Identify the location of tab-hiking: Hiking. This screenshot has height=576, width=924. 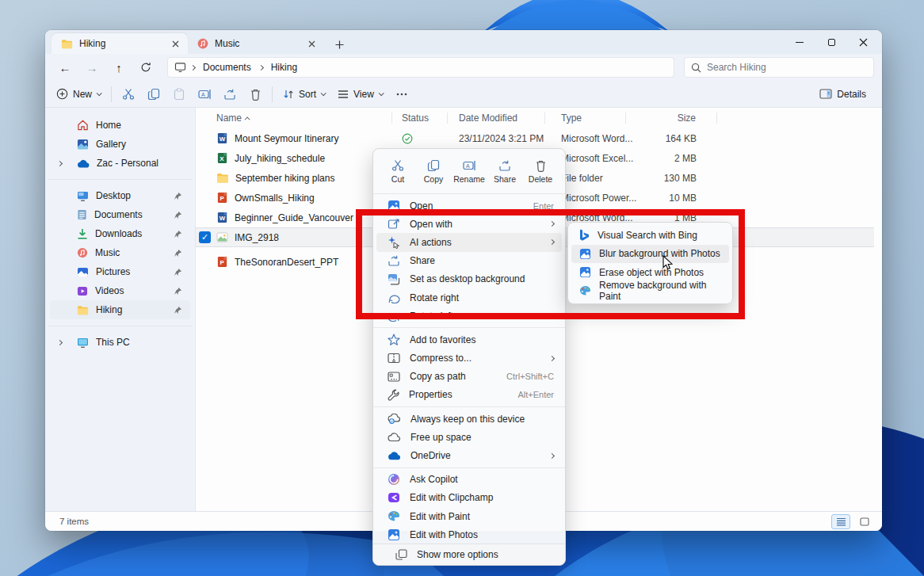
(120, 44).